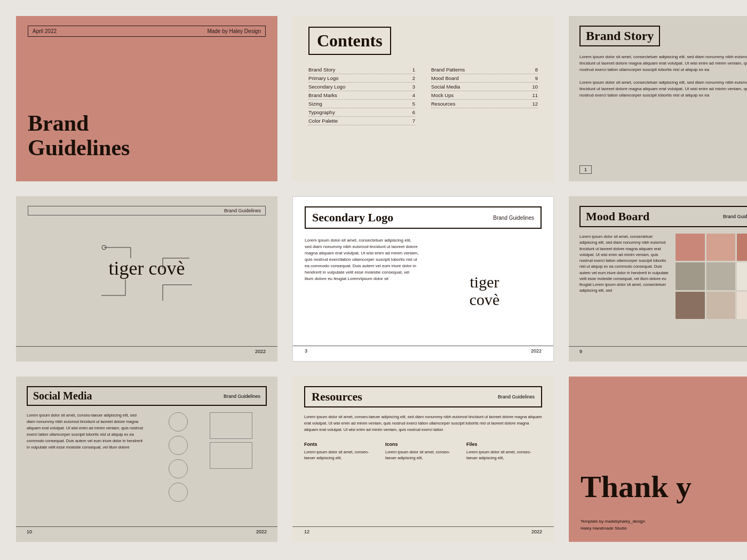  I want to click on resources-col-text-fonts: Lorem ipsum dolor sit amet, conseo-taeue…, so click(342, 455).